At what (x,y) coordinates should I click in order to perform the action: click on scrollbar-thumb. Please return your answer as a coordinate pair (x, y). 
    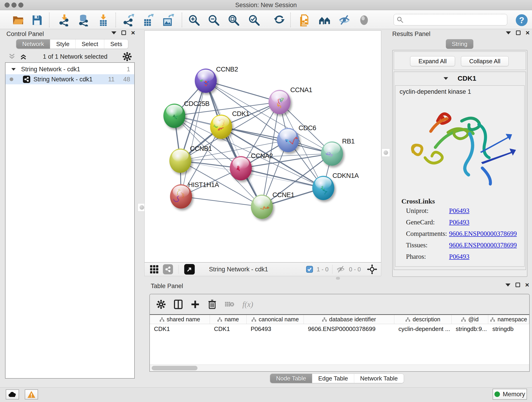
    Looking at the image, I should click on (175, 368).